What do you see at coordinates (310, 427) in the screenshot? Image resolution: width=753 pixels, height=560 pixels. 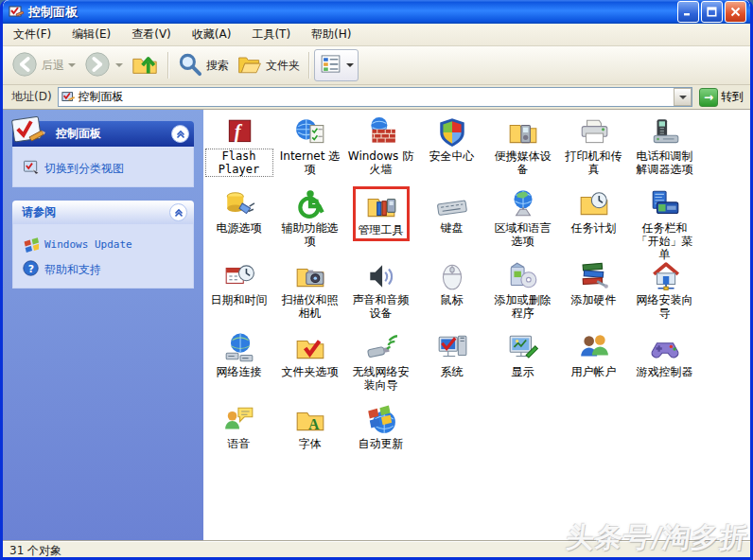 I see `cp-item-fonts: A字体` at bounding box center [310, 427].